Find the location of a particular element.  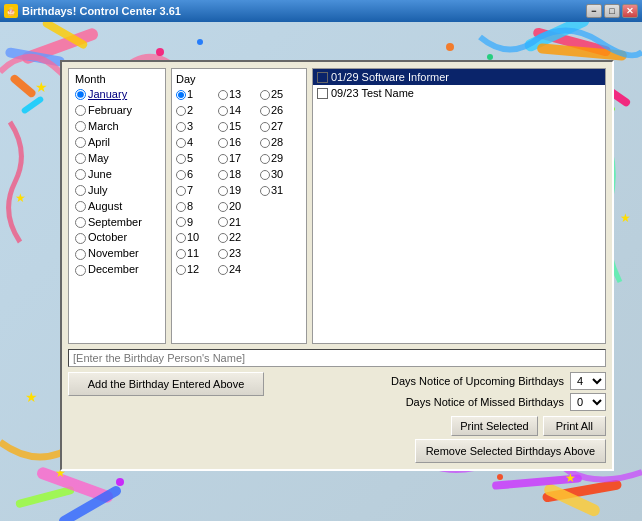

month-radio-may: May is located at coordinates (117, 159).